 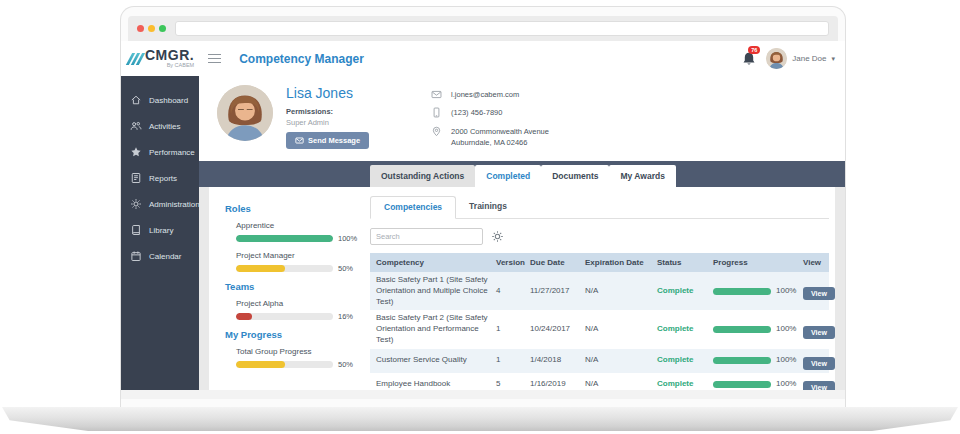 I want to click on progress-pct-label: 100%, so click(x=348, y=238).